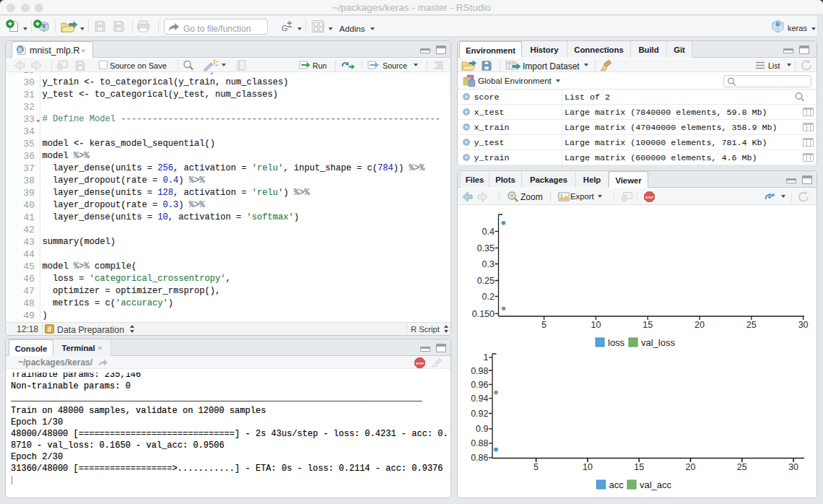 This screenshot has width=823, height=504. Describe the element at coordinates (479, 371) in the screenshot. I see `svg-text: 0.98` at that location.